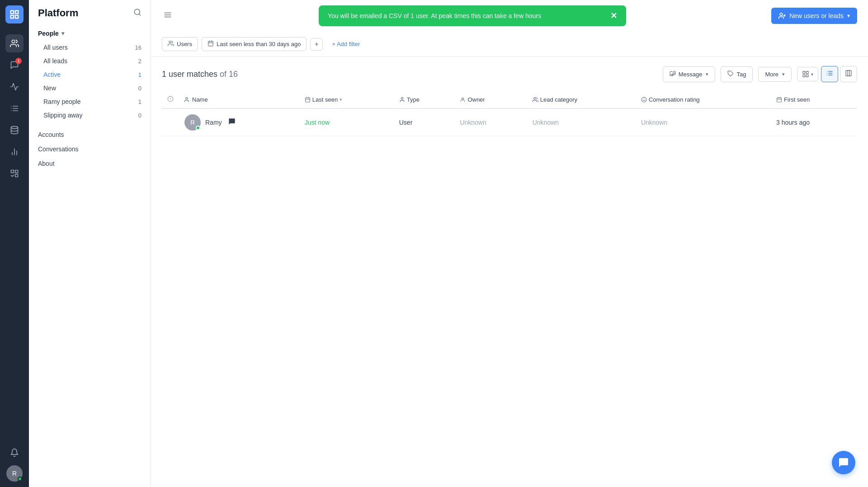  What do you see at coordinates (137, 14) in the screenshot?
I see `sidebar-search-icon` at bounding box center [137, 14].